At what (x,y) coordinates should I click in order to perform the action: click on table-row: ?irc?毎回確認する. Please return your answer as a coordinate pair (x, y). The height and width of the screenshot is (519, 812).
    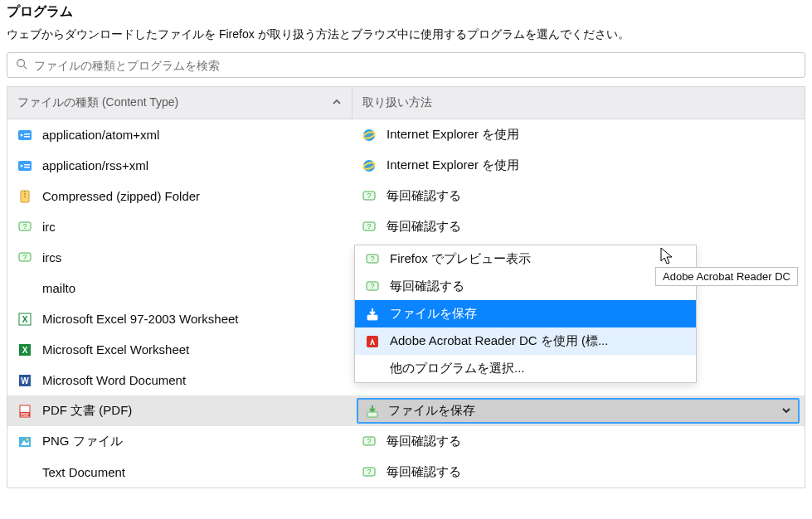
    Looking at the image, I should click on (406, 227).